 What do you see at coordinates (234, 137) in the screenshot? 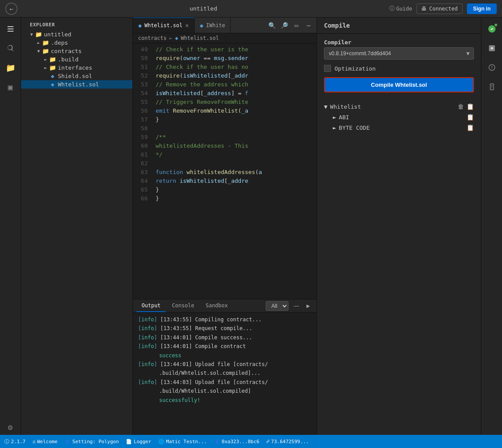
I see `code-line-59: /**` at bounding box center [234, 137].